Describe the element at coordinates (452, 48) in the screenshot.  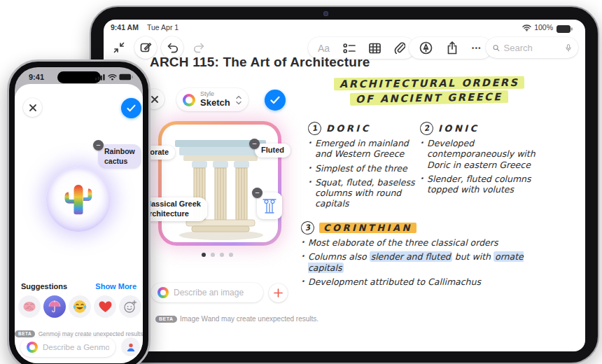
I see `share-button` at that location.